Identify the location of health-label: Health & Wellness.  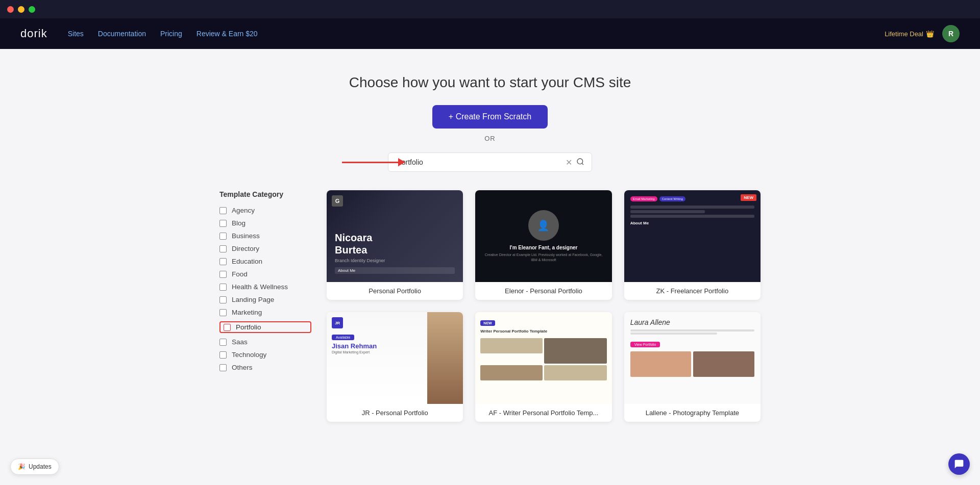
(260, 287).